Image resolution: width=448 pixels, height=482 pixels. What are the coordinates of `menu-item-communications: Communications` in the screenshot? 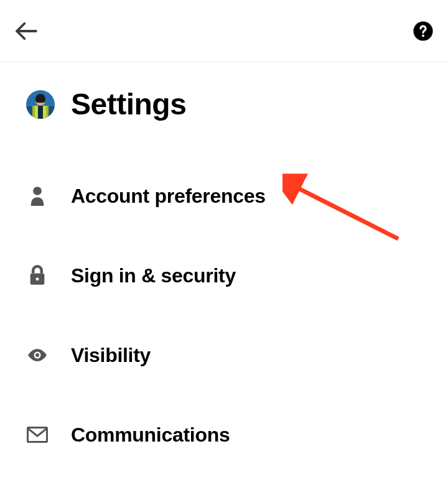 It's located at (224, 435).